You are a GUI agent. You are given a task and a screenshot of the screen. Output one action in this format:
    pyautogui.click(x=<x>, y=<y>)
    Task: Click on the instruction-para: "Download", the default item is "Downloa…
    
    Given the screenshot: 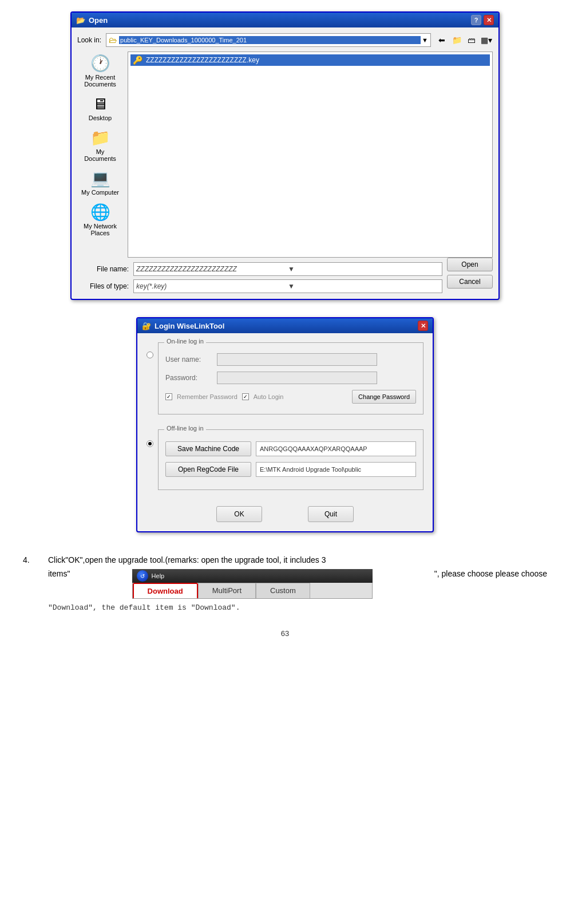 What is the action you would take?
    pyautogui.click(x=298, y=608)
    